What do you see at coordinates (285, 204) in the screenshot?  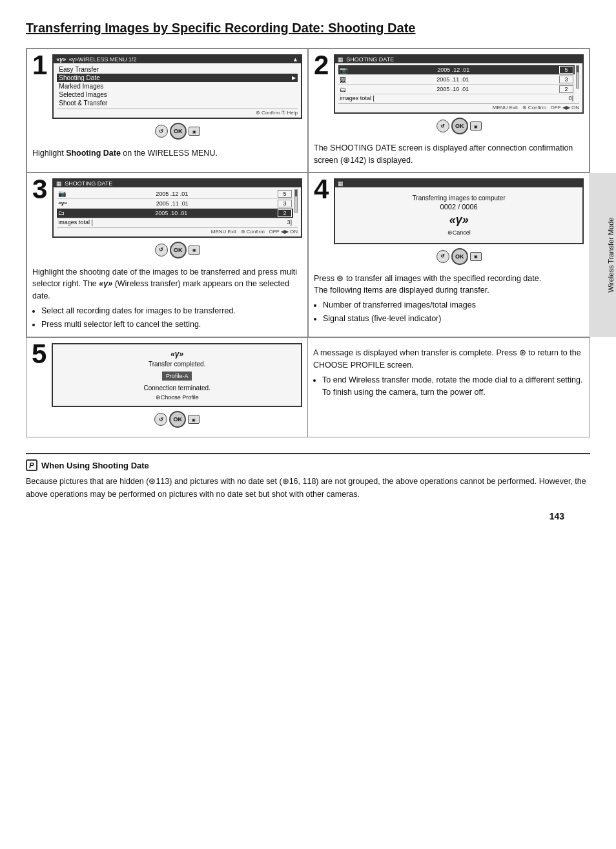 I see `step3-date-count-2: 3` at bounding box center [285, 204].